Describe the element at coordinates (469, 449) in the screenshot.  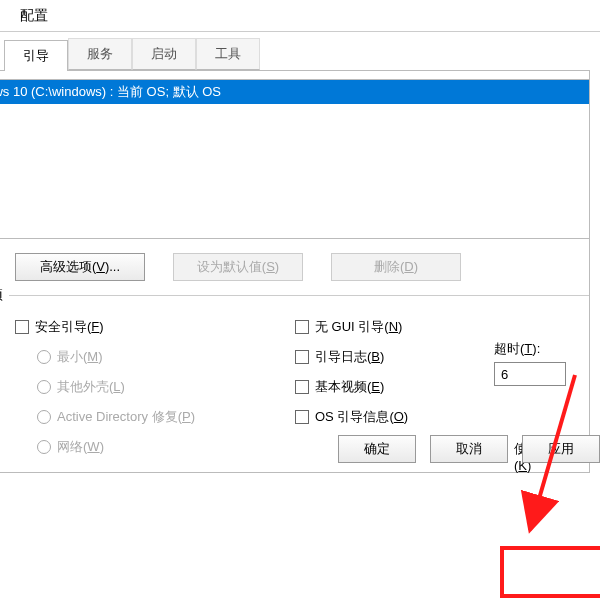
I see `cancel-button: 取消` at that location.